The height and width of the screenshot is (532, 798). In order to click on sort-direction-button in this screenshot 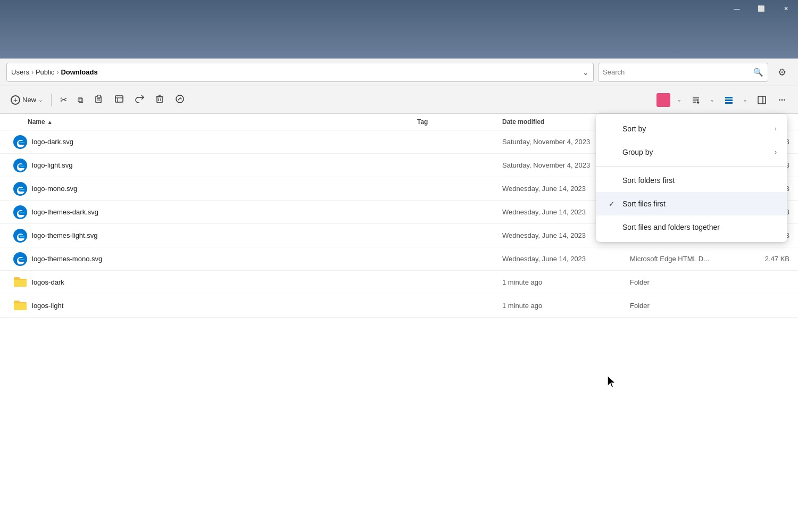, I will do `click(696, 100)`.